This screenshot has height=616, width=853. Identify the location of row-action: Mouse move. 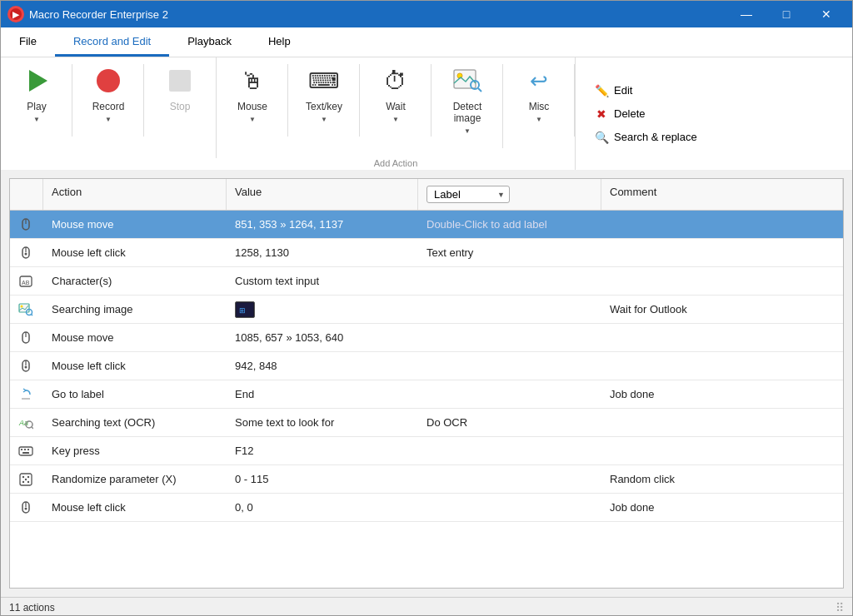
(135, 338).